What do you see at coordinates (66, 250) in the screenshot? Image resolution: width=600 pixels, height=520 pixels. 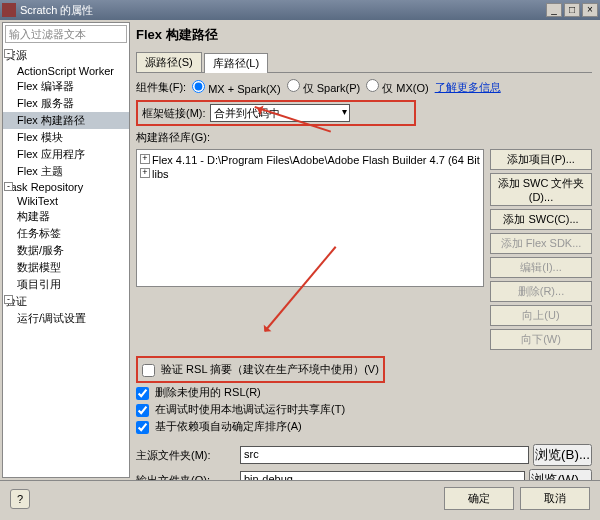 I see `tree-item: 数据/服务` at bounding box center [66, 250].